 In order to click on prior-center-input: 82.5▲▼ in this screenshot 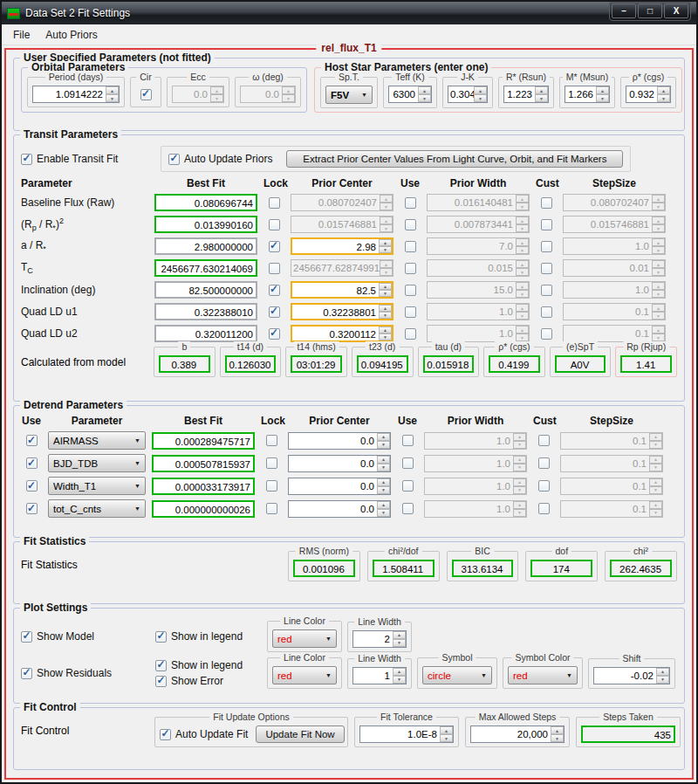, I will do `click(342, 290)`.